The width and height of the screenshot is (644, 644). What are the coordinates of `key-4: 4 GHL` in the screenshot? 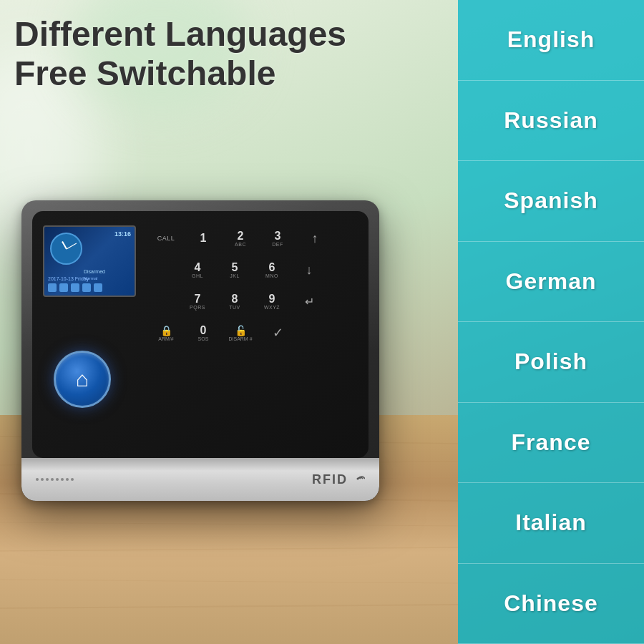 It's located at (197, 270).